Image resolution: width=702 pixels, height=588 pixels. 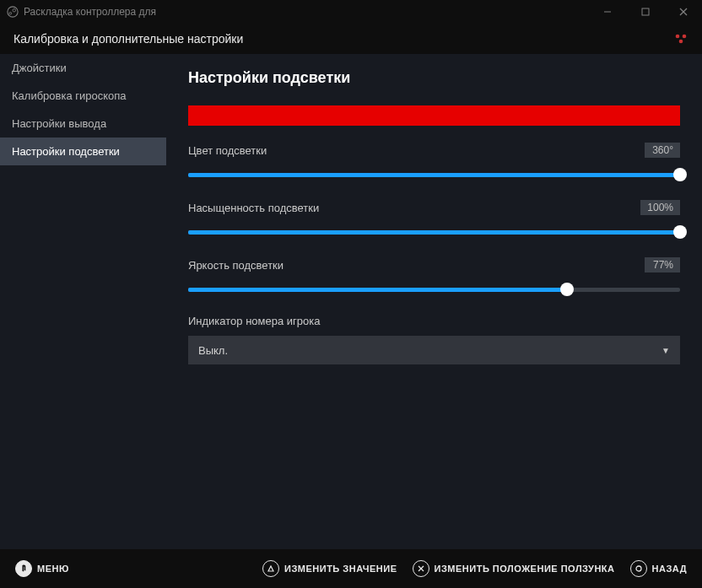 What do you see at coordinates (83, 96) in the screenshot?
I see `sidebar-item-gyro: Калибровка гироскопа` at bounding box center [83, 96].